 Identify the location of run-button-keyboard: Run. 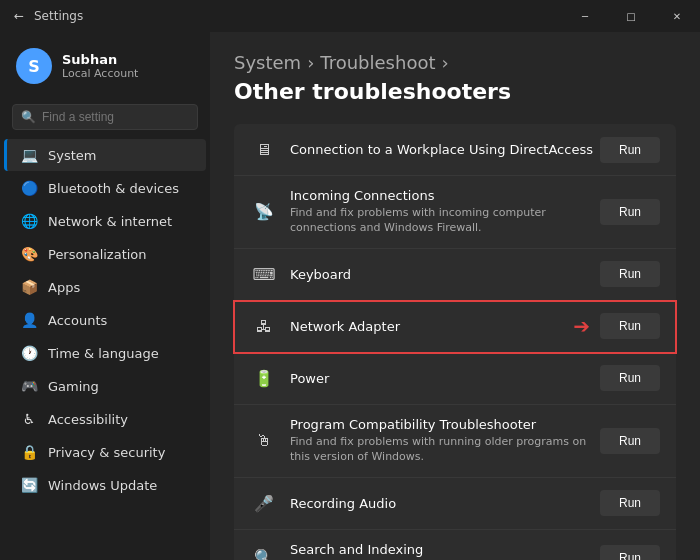
(630, 274).